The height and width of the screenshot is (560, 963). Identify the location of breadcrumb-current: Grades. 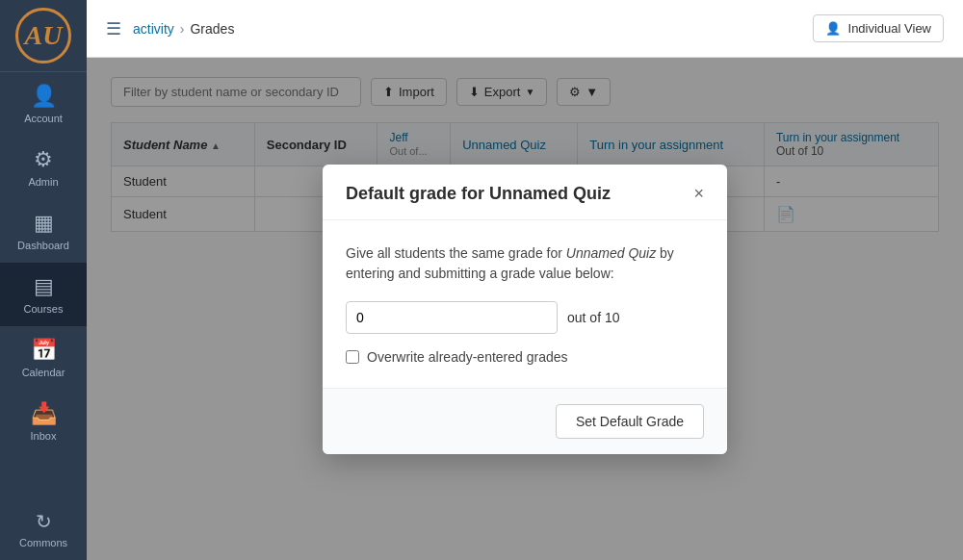
(212, 29).